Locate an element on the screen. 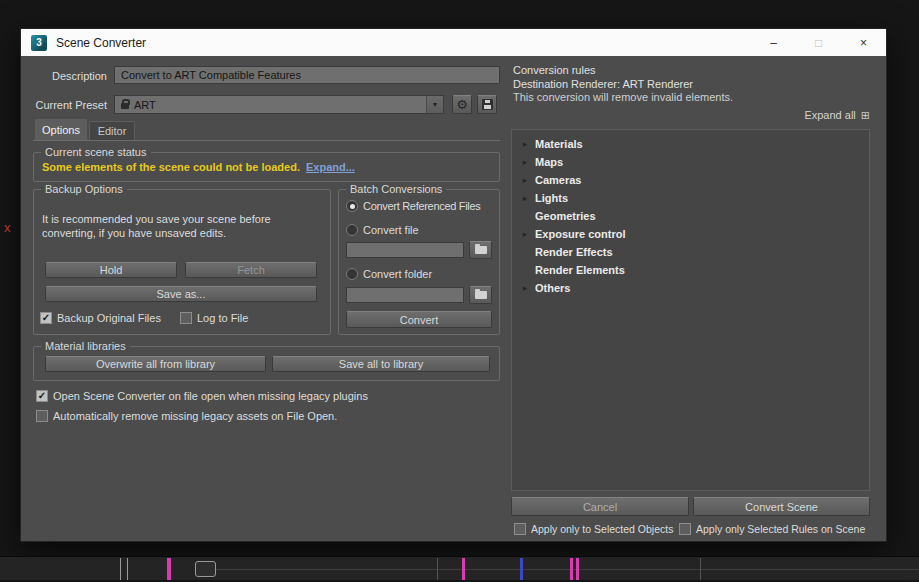 This screenshot has height=582, width=919. check-icon: ✓ is located at coordinates (46, 318).